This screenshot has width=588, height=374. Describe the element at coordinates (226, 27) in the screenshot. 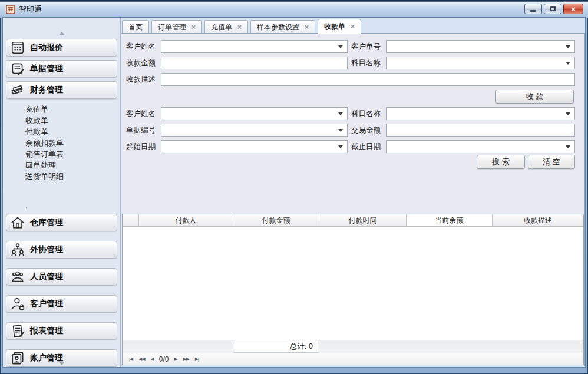

I see `tab-recharge-order: 充值单 ×` at that location.